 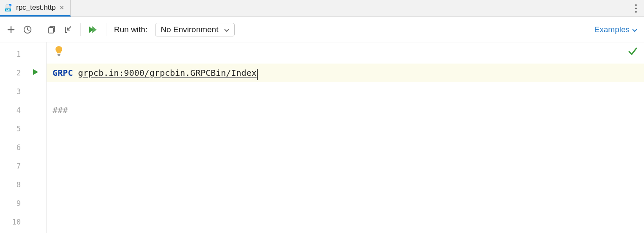 What do you see at coordinates (23, 110) in the screenshot?
I see `gutter-line: 4` at bounding box center [23, 110].